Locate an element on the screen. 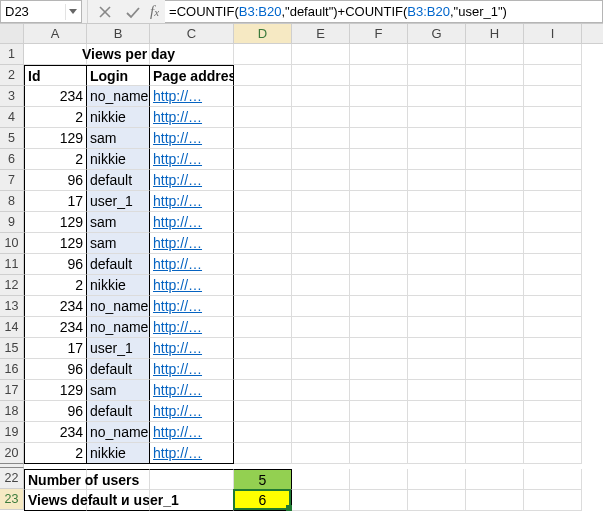  name-box-dropdown-icon is located at coordinates (72, 12).